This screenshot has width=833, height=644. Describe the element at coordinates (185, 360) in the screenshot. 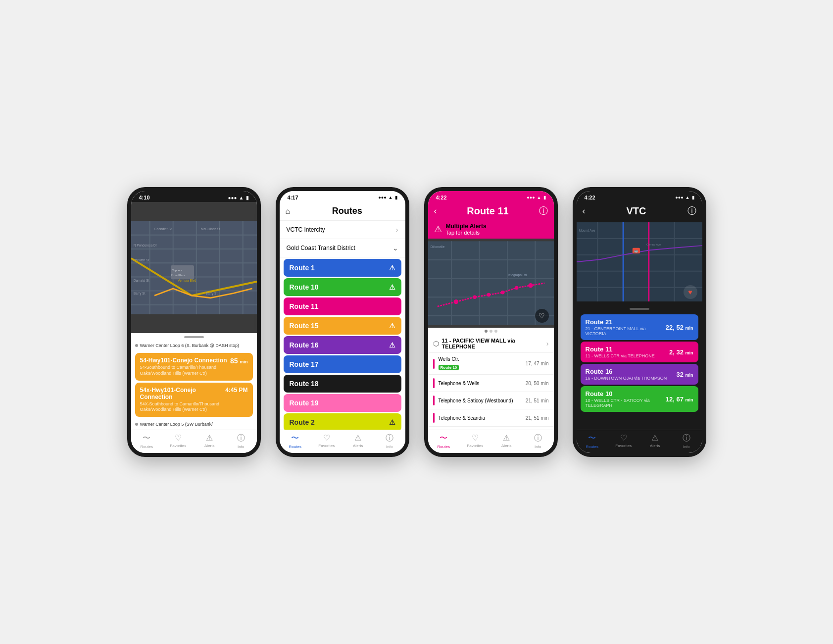

I see `route-card-title-1: 54-Hwy101-Conejo Connection` at that location.